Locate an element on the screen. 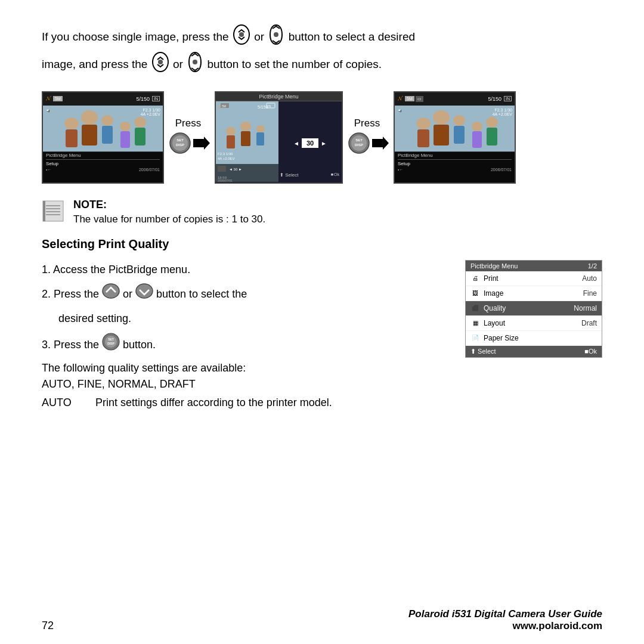 Image resolution: width=644 pixels, height=644 pixels. step3: 3. Press the SET DISP button. is located at coordinates (244, 345).